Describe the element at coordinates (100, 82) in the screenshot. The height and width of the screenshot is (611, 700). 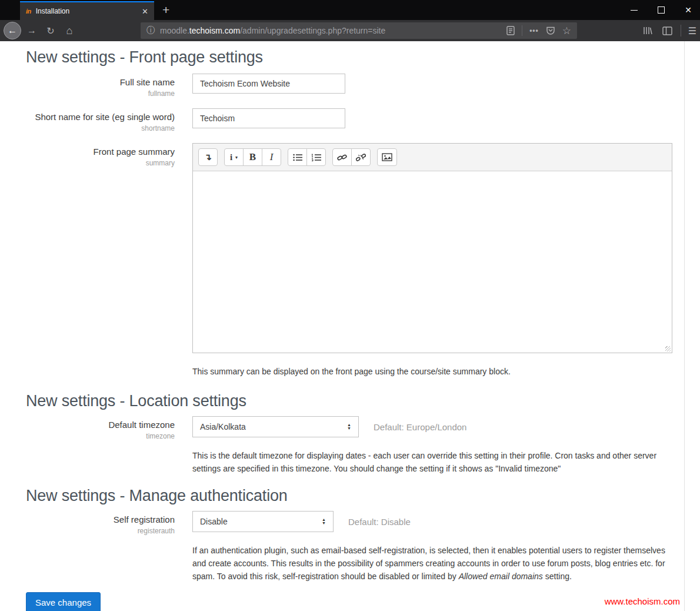
I see `fullname-label: Full site name` at that location.